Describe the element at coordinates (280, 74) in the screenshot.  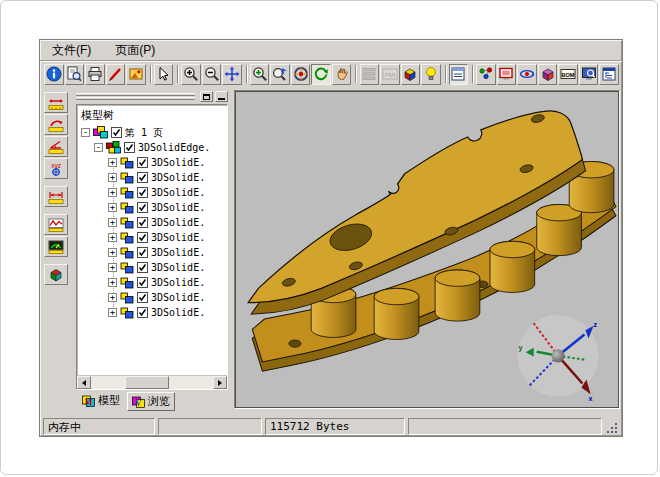
I see `zoom-dynamic-button` at that location.